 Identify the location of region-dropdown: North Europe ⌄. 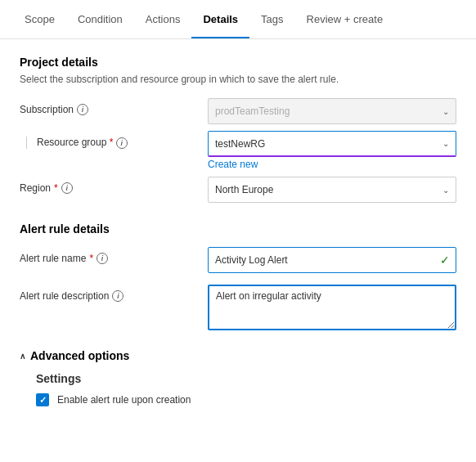
(332, 190).